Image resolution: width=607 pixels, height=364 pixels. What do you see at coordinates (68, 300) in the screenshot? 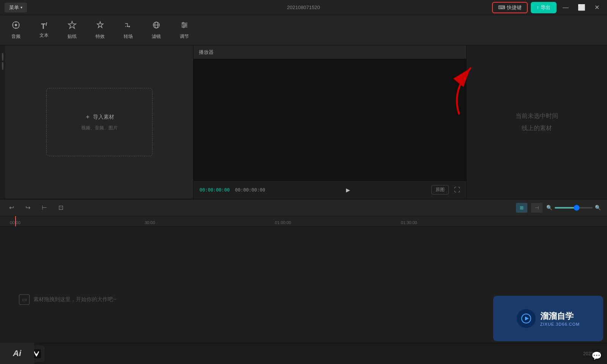
I see `drop-hint-area: ▭ 素材拖拽到这里，开始你的大作吧~` at bounding box center [68, 300].